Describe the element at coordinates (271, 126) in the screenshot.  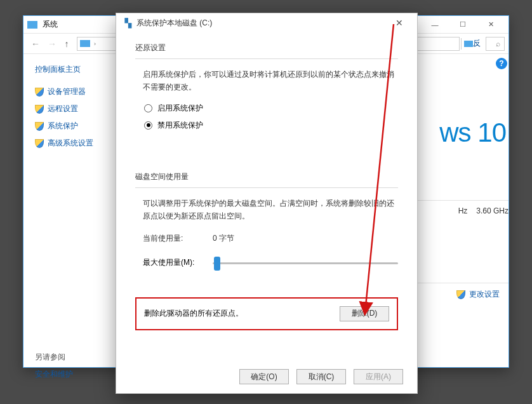
I see `radio-disable-protection: 禁用系统保护` at that location.